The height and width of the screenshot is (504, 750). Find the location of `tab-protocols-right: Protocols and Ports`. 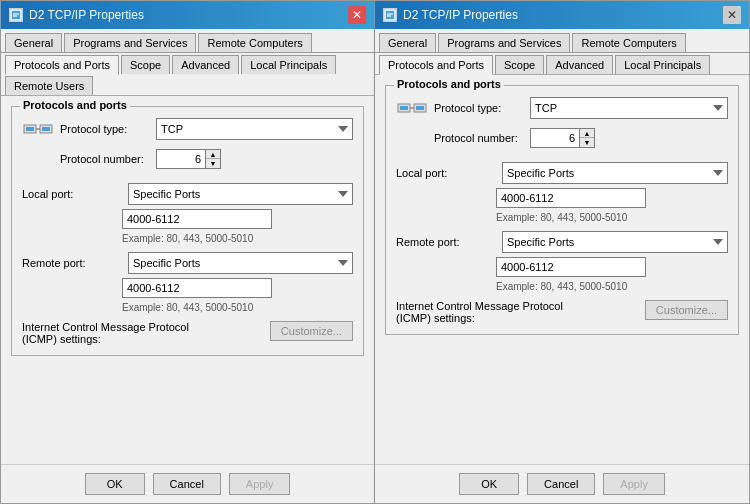

tab-protocols-right: Protocols and Ports is located at coordinates (436, 65).